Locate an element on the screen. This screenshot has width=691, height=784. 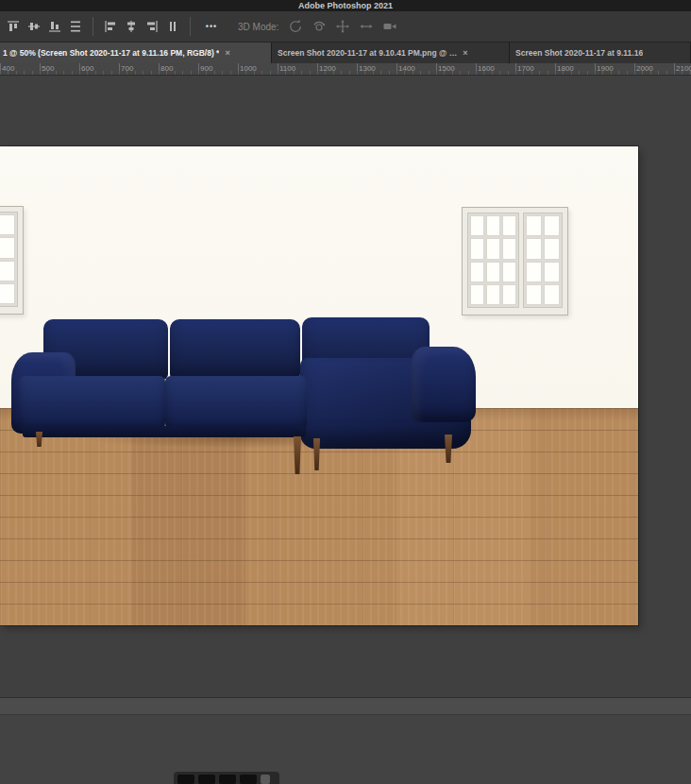
window-bottom-strip is located at coordinates (346, 707).